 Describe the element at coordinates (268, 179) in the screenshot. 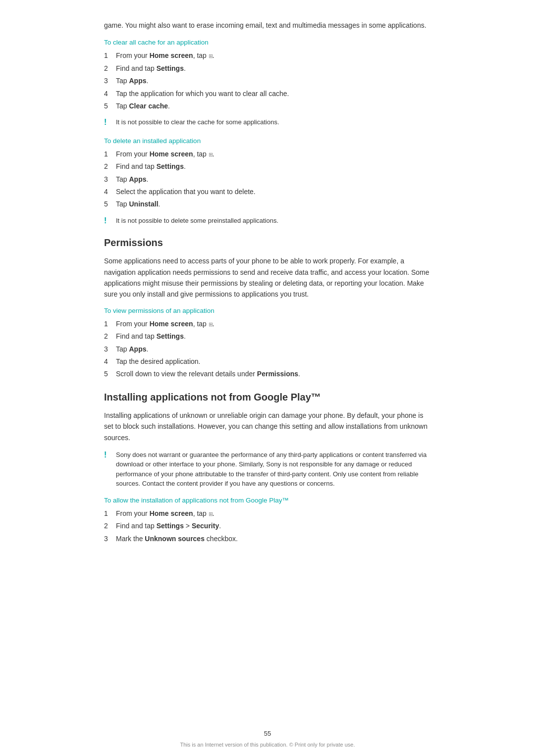

I see `delete-app-steps: 1 From your Home screen, tap ⊞. 2 Find a…` at that location.